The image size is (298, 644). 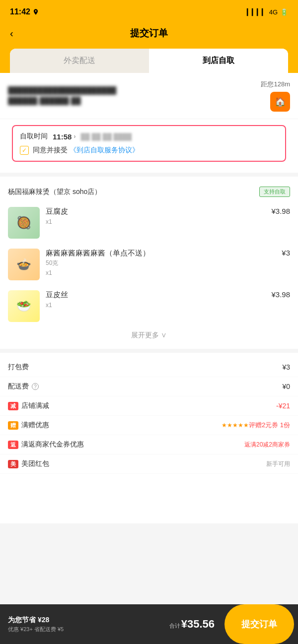 What do you see at coordinates (149, 624) in the screenshot?
I see `bottom-bar: 为您节省 ¥28 优惠 ¥23+ 省配送费 ¥5 合计 ¥35.56 提交订单` at bounding box center [149, 624].